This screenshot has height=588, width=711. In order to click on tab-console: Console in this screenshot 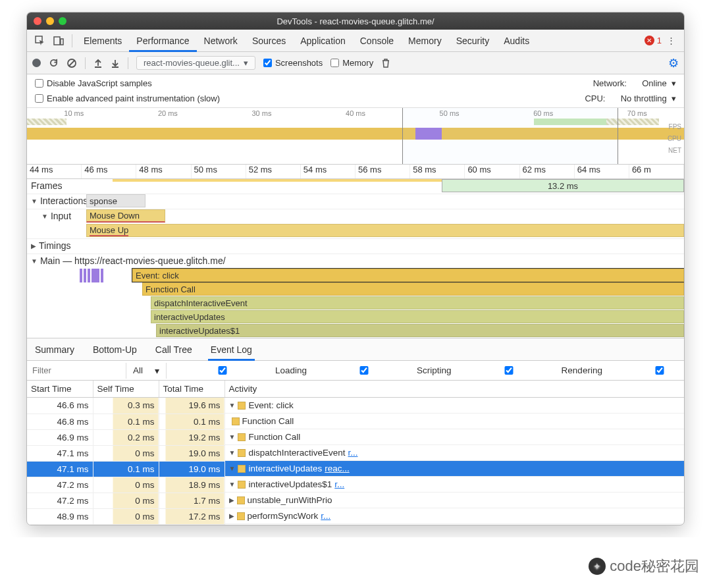, I will do `click(377, 41)`.